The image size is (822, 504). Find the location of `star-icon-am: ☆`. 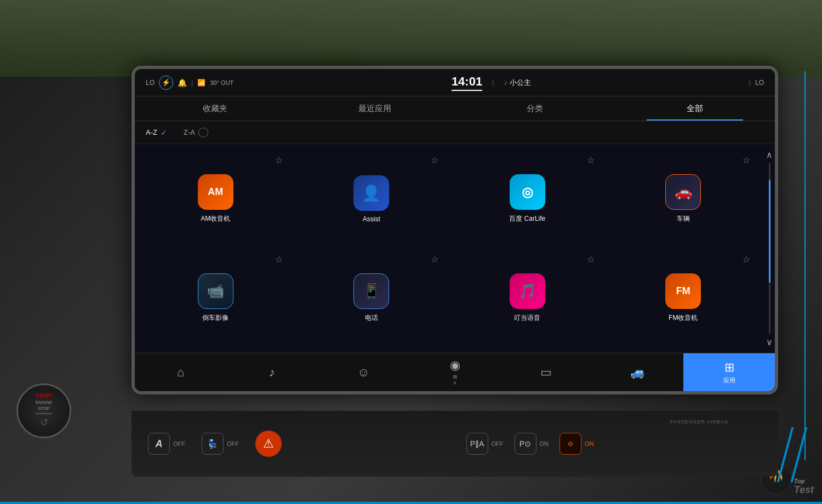

star-icon-am: ☆ is located at coordinates (279, 160).